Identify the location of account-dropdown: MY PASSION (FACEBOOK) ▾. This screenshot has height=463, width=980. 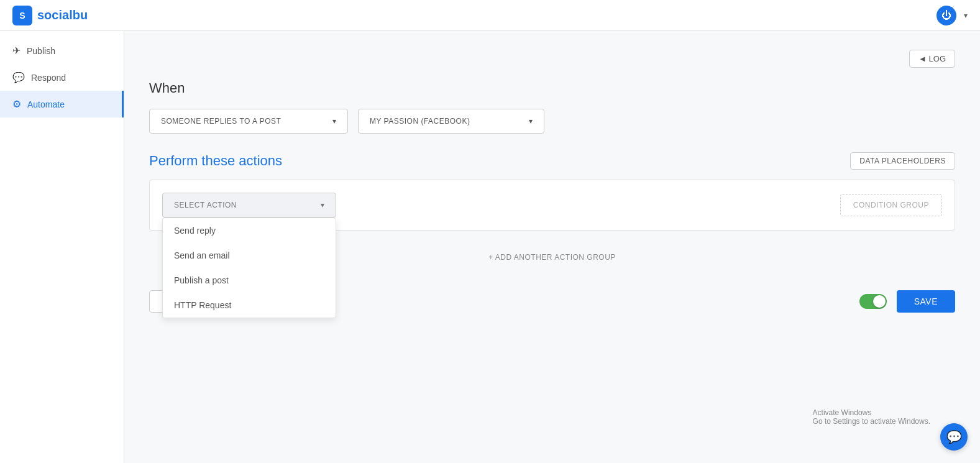
(451, 121).